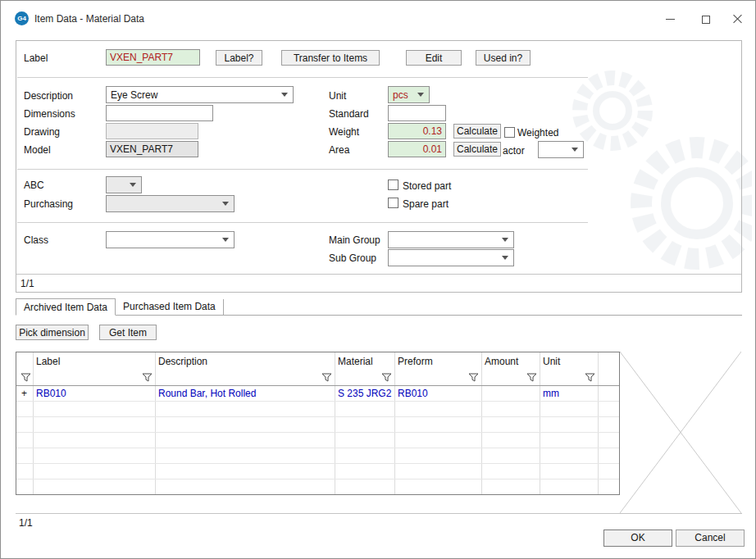 The image size is (756, 559). I want to click on weighted-checkbox-label: Weighted, so click(538, 133).